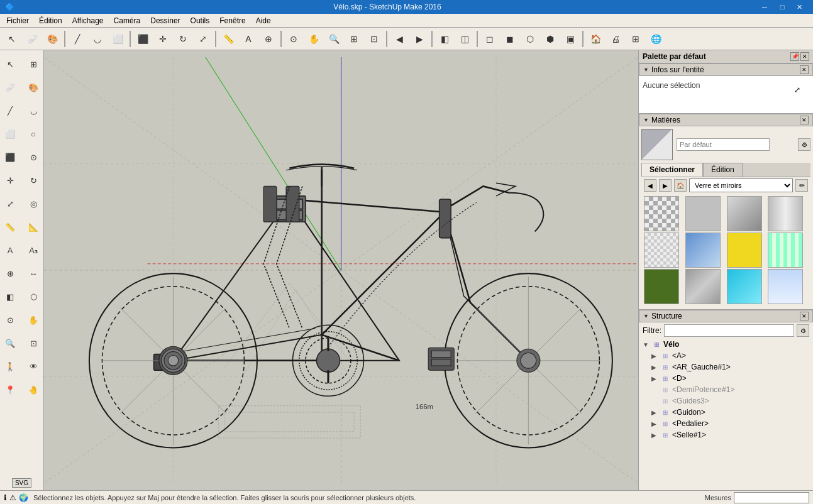 The image size is (813, 504). What do you see at coordinates (656, 356) in the screenshot?
I see `tree-toggle-a: ▶` at bounding box center [656, 356].